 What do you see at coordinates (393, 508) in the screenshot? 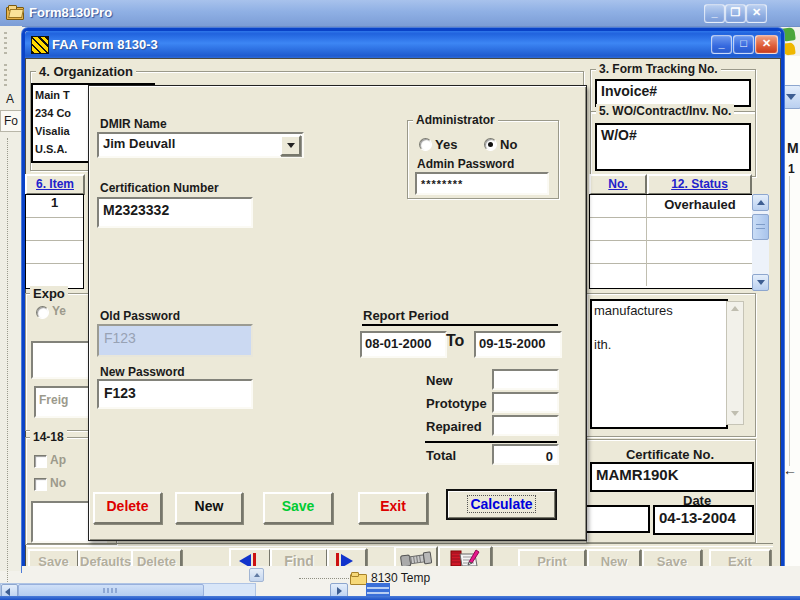
I see `dialog-exit-button: Exit` at bounding box center [393, 508].